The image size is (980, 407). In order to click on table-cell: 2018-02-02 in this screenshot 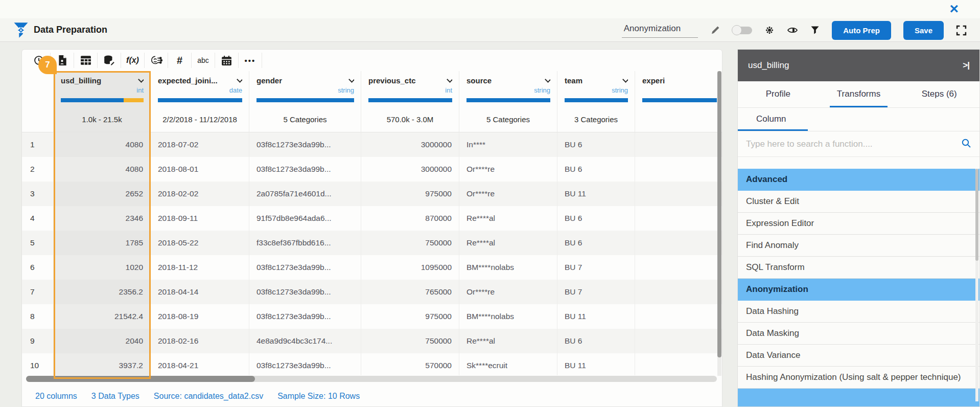, I will do `click(200, 194)`.